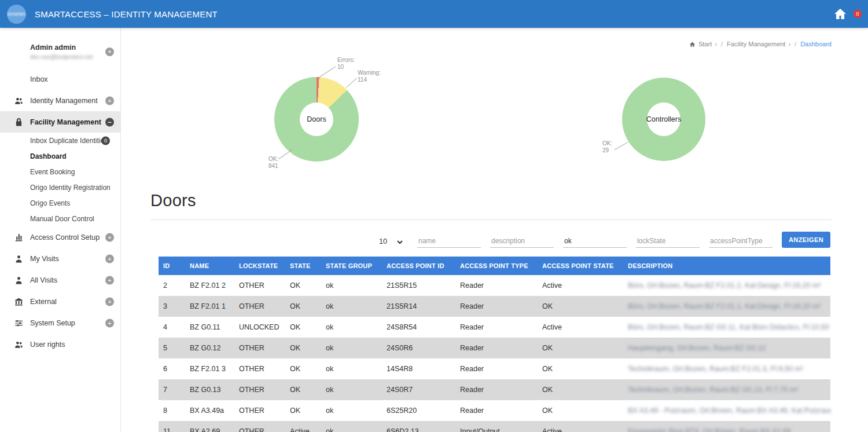 The height and width of the screenshot is (432, 868). Describe the element at coordinates (60, 323) in the screenshot. I see `sidebar-item-system-setup: System Setup` at that location.